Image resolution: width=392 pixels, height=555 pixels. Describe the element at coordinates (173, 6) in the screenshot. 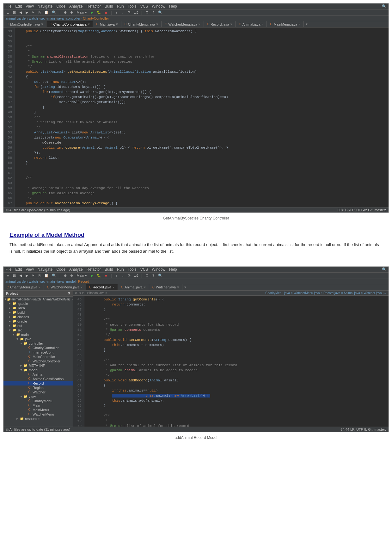

I see `menu-help: Help` at that location.